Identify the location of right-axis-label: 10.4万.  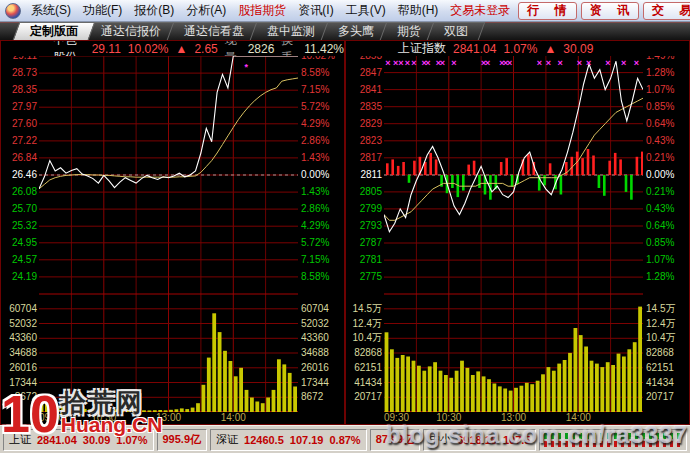
(660, 338).